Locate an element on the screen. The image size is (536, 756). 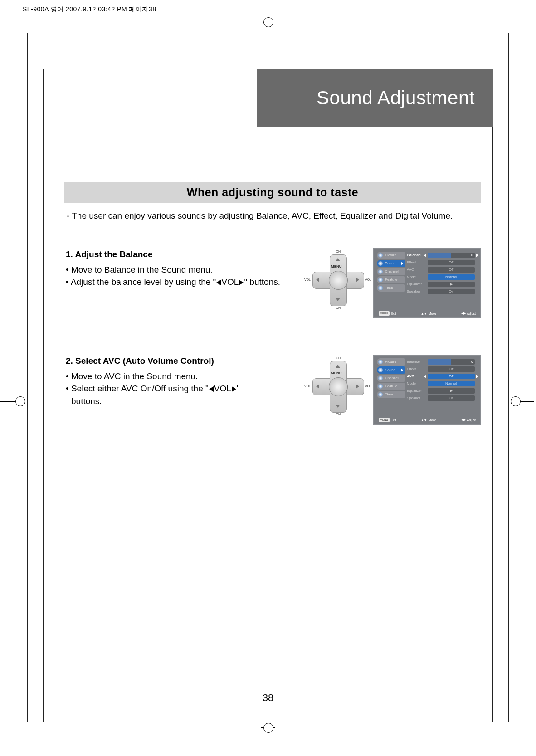
step-2: 2. Select AVC (Auto Volume Control) • Mo… is located at coordinates (273, 390).